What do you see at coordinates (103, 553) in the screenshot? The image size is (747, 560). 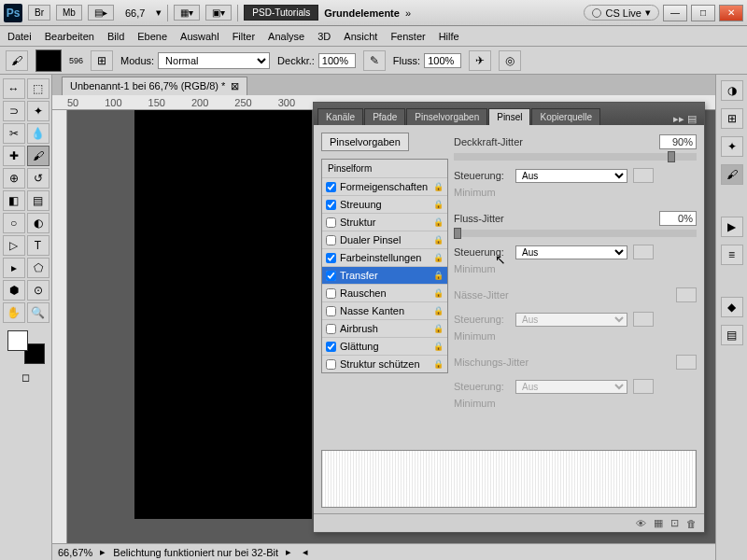 I see `status-info-icon: ▸` at bounding box center [103, 553].